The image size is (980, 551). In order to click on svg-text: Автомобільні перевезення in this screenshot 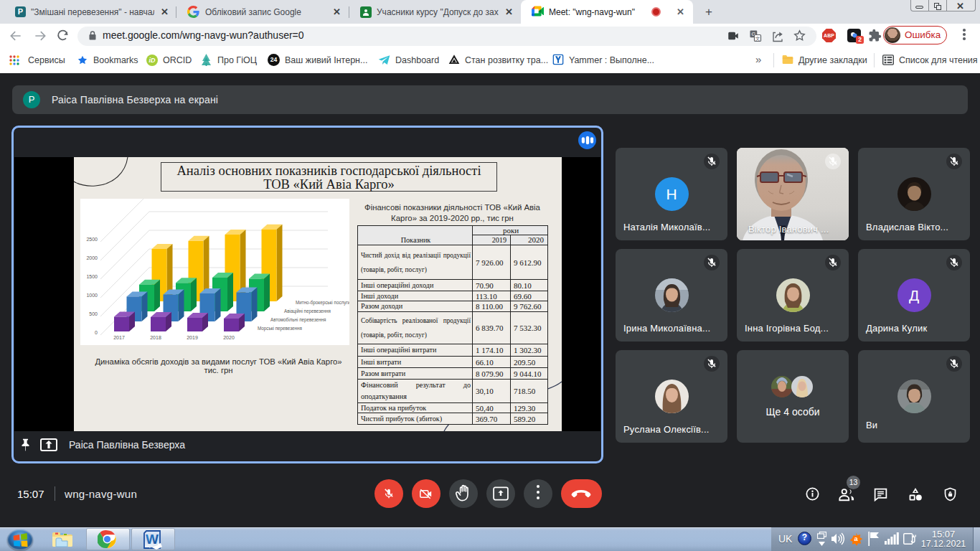, I will do `click(298, 320)`.